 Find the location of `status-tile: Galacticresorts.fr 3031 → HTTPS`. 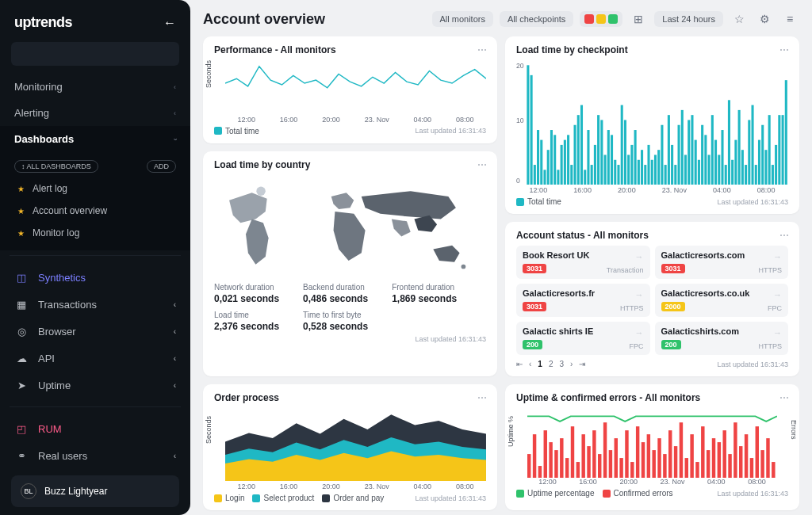

status-tile: Galacticresorts.fr 3031 → HTTPS is located at coordinates (584, 300).